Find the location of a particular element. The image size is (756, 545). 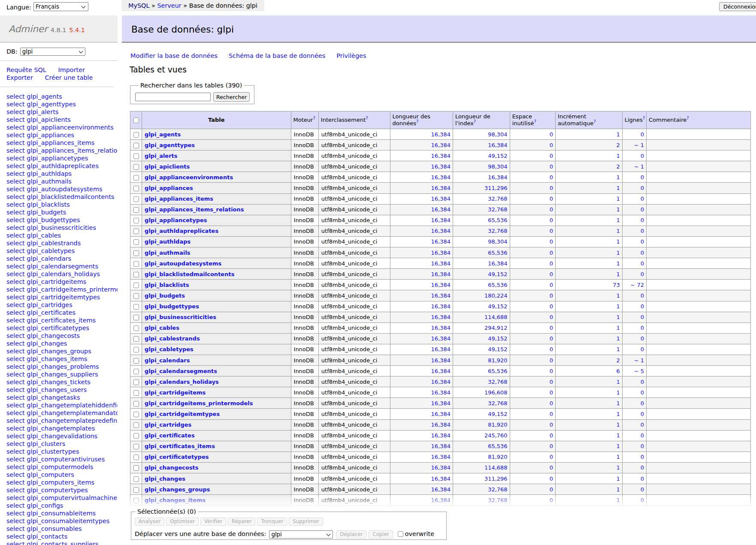

table-name-link: glpi_changes_groups is located at coordinates (177, 490).